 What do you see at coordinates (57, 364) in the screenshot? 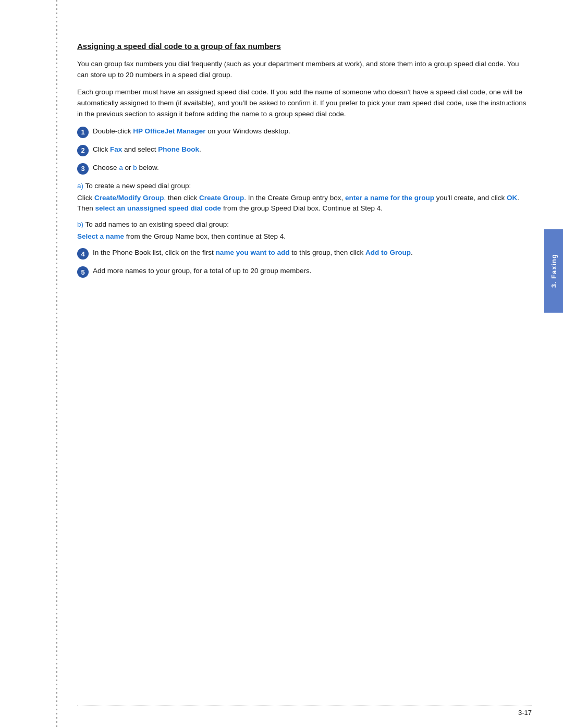
I see `left-border-decoration` at bounding box center [57, 364].